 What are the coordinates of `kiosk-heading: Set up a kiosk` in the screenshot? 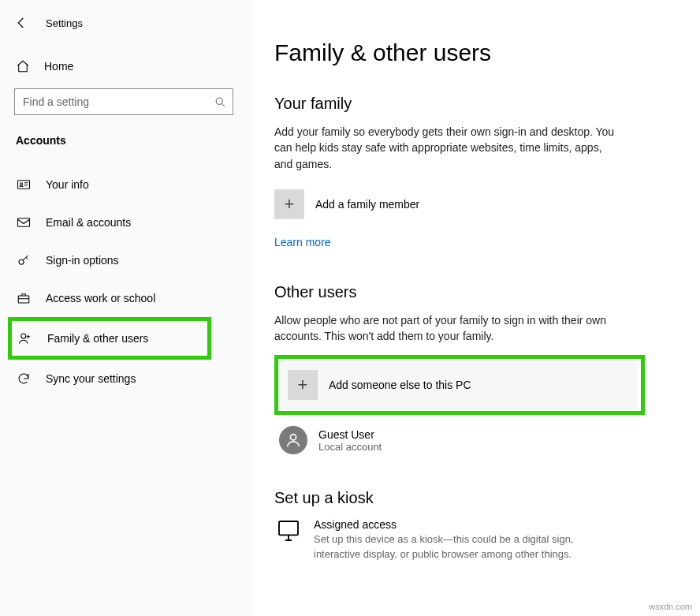 It's located at (476, 498).